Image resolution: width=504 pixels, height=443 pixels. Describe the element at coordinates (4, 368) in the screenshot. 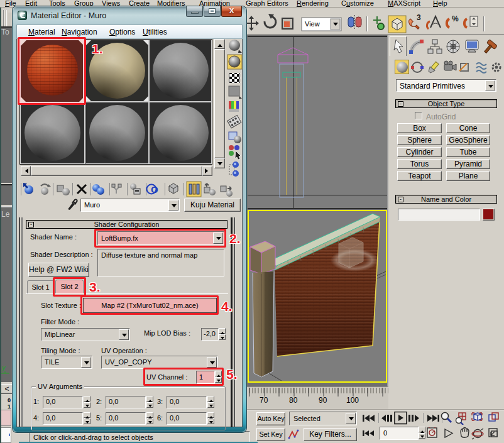

I see `svg-text: y` at that location.